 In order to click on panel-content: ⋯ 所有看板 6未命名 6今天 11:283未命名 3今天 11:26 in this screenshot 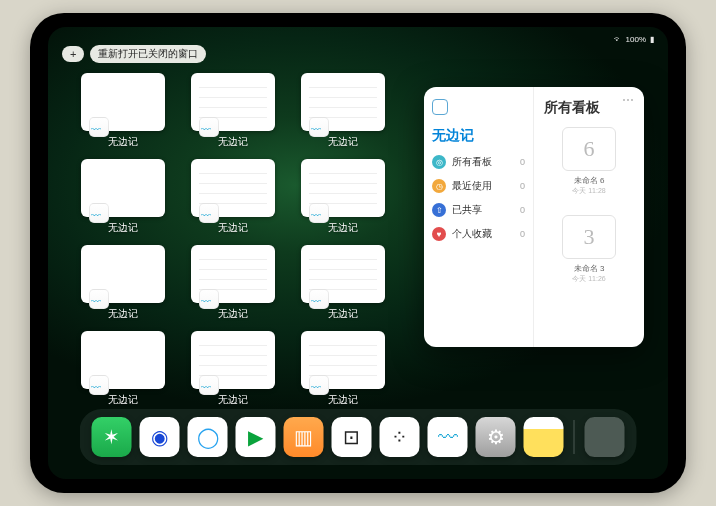, I will do `click(589, 217)`.